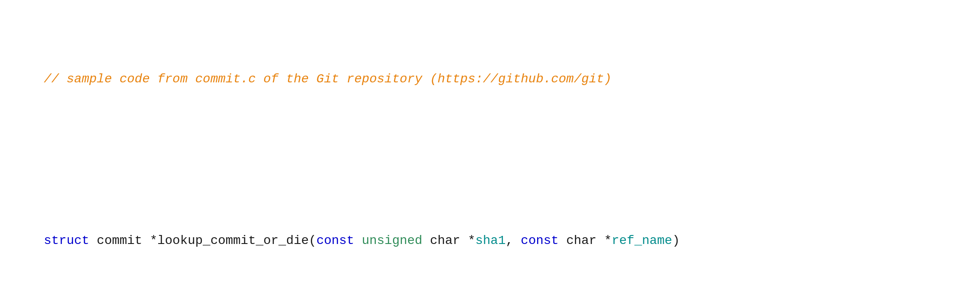 The height and width of the screenshot is (298, 980). What do you see at coordinates (392, 240) in the screenshot?
I see `unsigned-keyword: unsigned` at bounding box center [392, 240].